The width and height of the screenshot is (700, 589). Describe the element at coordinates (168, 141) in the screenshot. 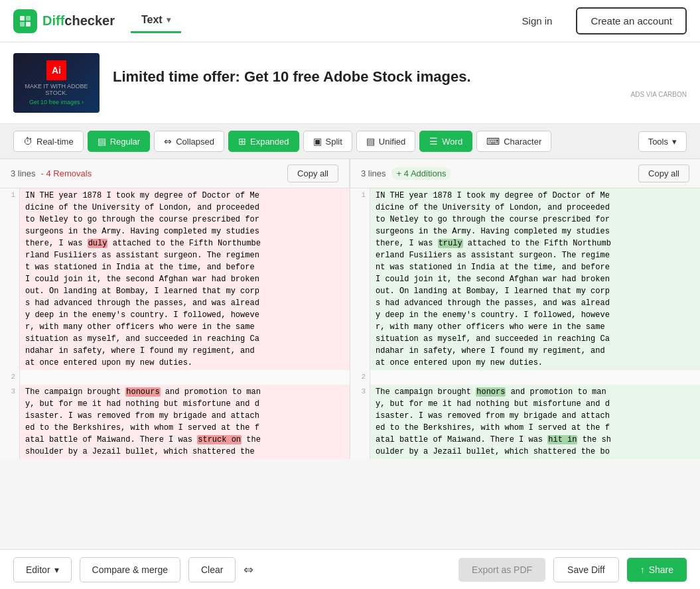

I see `collapsed-icon: ⇔` at that location.